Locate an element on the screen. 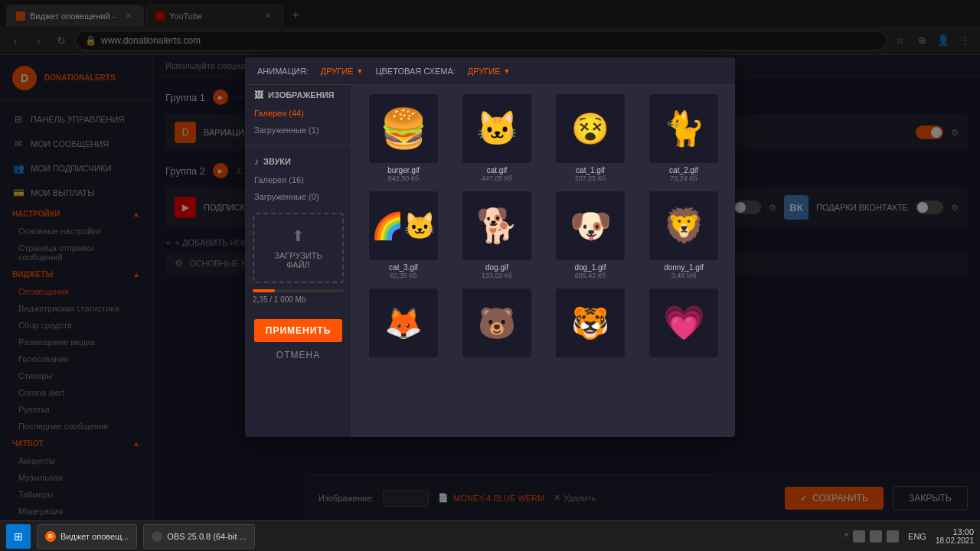 This screenshot has width=980, height=551. uploaded-item: Загруженные (1) is located at coordinates (299, 130).